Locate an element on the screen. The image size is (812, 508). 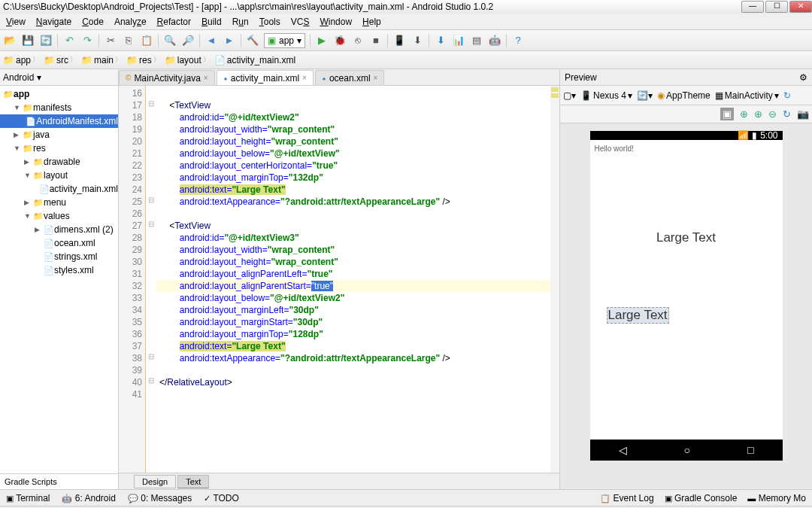
terminal-tab: ▣ Terminal is located at coordinates (28, 498).